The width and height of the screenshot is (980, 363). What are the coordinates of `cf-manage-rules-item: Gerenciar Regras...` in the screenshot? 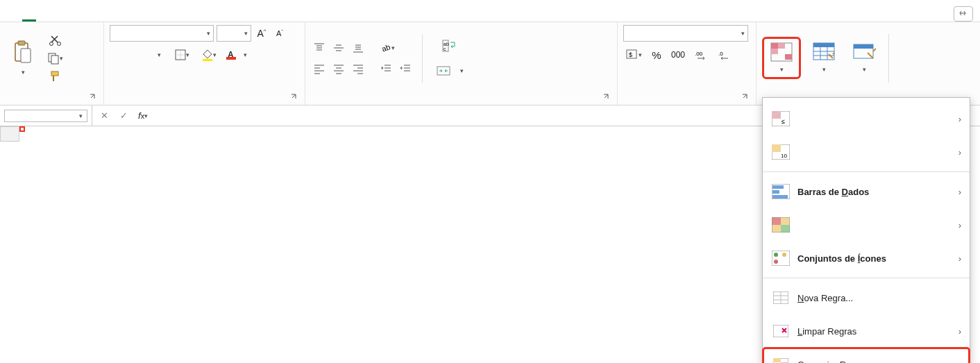 It's located at (866, 355).